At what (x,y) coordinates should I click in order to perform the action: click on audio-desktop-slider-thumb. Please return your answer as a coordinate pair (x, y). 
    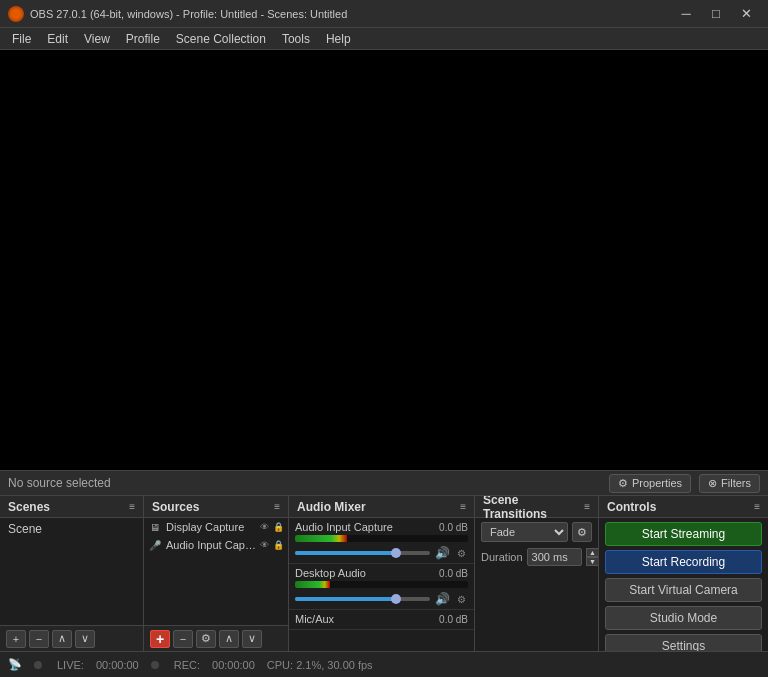
    Looking at the image, I should click on (396, 599).